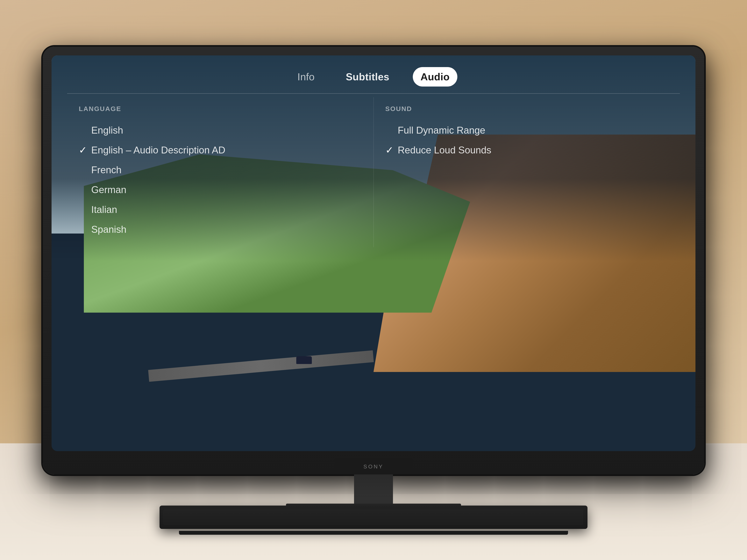 Image resolution: width=747 pixels, height=560 pixels. I want to click on sony-logo: SONY, so click(374, 466).